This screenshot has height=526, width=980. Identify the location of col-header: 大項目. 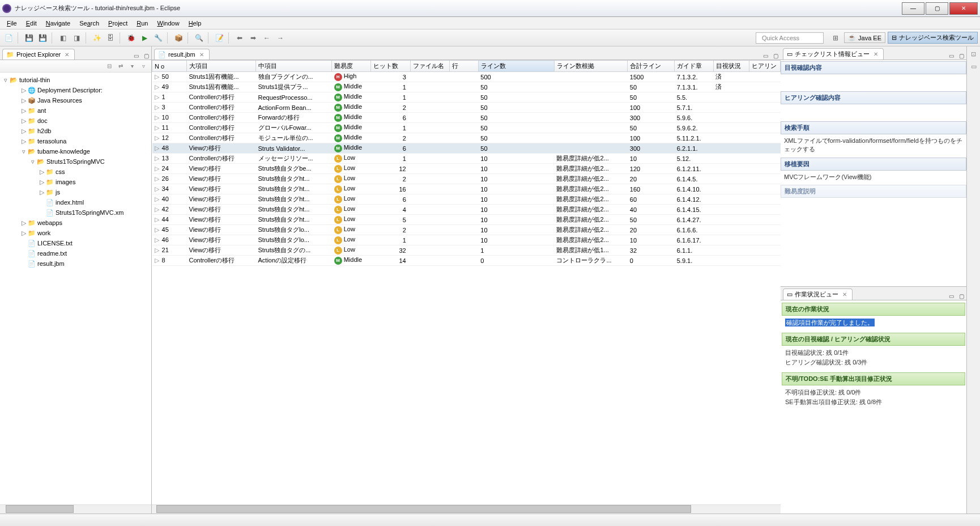
(221, 66).